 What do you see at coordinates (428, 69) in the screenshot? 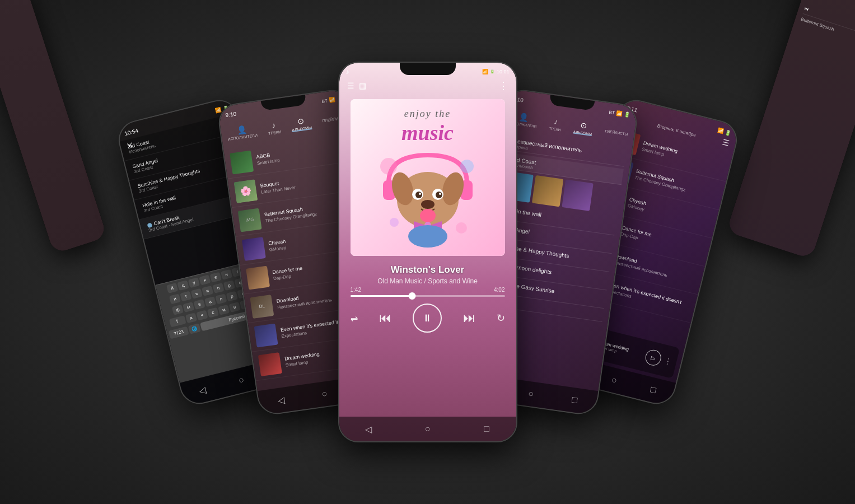
I see `notch-center` at bounding box center [428, 69].